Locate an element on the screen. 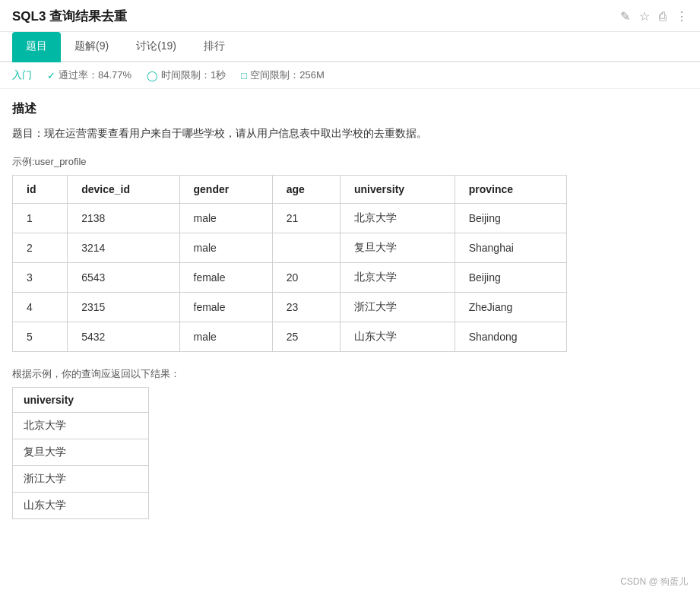 This screenshot has width=700, height=596. time-limit: ◯ 时间限制：1秒 is located at coordinates (186, 75).